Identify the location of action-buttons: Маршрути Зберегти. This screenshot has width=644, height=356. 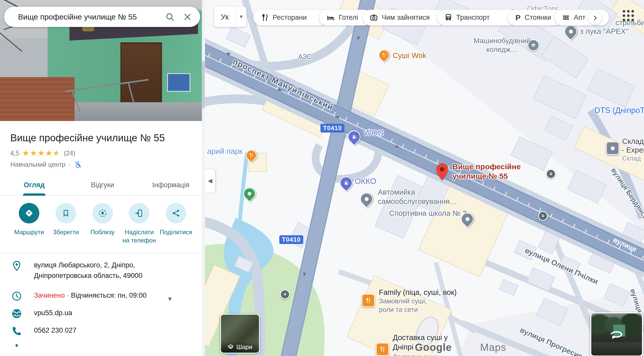
(102, 221).